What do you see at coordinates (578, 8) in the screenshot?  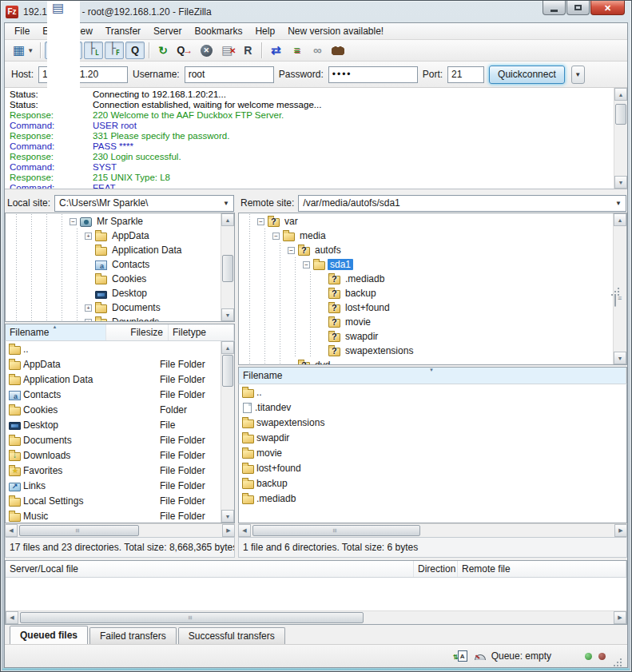 I see `maximize-button` at bounding box center [578, 8].